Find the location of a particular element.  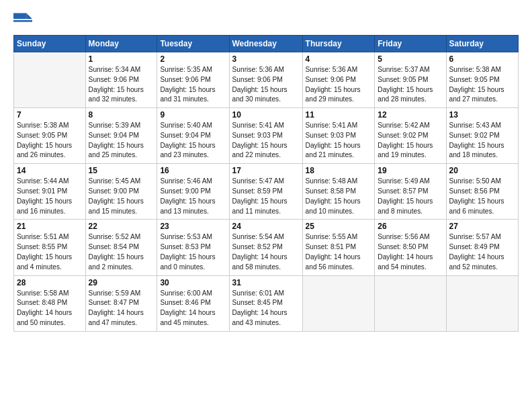

day-info: Sunrise: 5:43 AM Sunset: 9:02 PM Dayligh… is located at coordinates (482, 141).